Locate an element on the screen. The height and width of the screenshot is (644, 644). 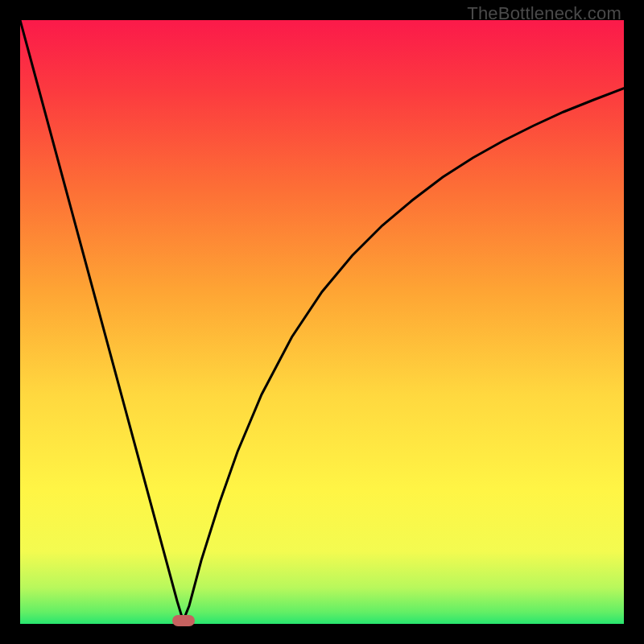
bottleneck-marker is located at coordinates (184, 621).